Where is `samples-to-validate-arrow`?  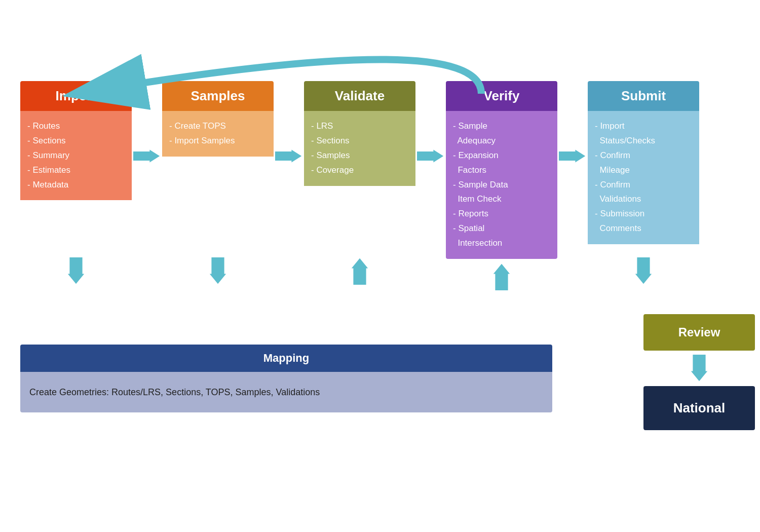 samples-to-validate-arrow is located at coordinates (289, 156).